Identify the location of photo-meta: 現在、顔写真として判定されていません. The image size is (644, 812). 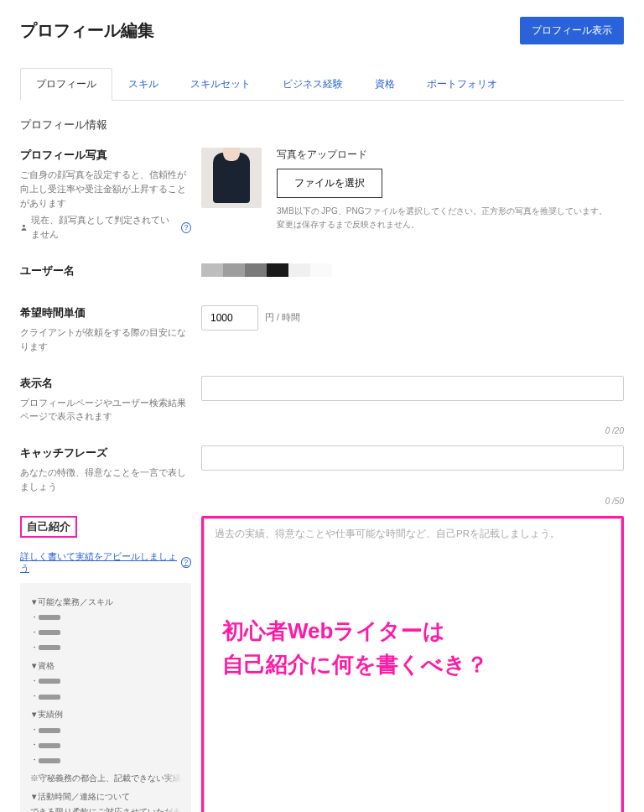
(104, 227).